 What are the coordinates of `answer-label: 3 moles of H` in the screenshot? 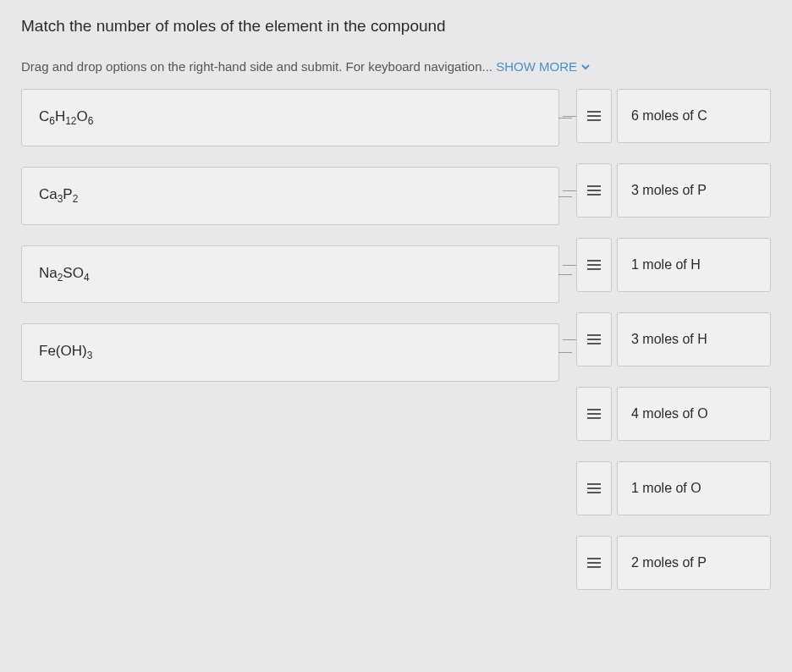 It's located at (694, 339).